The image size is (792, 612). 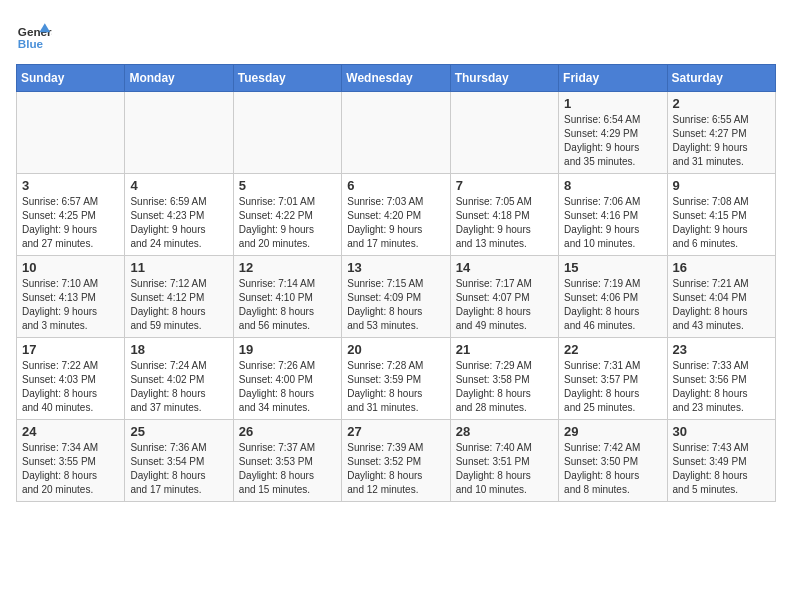 I want to click on column-header-sunday: Sunday, so click(x=71, y=78).